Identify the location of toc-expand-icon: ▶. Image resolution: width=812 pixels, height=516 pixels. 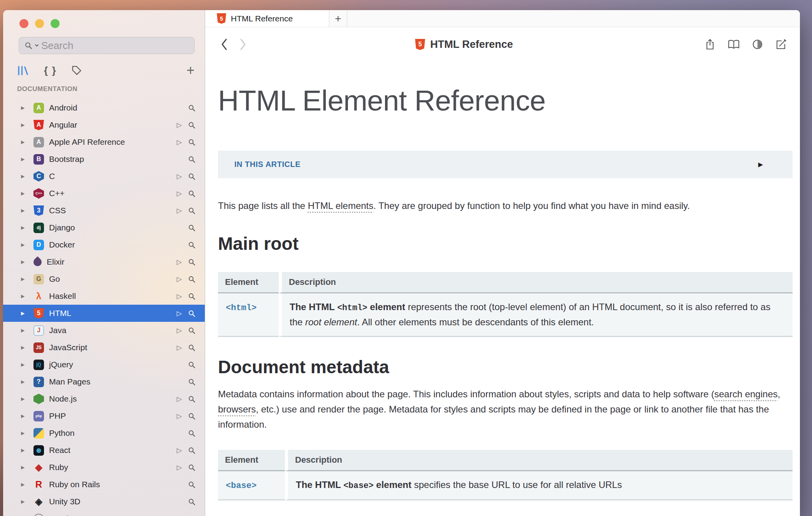
(761, 164).